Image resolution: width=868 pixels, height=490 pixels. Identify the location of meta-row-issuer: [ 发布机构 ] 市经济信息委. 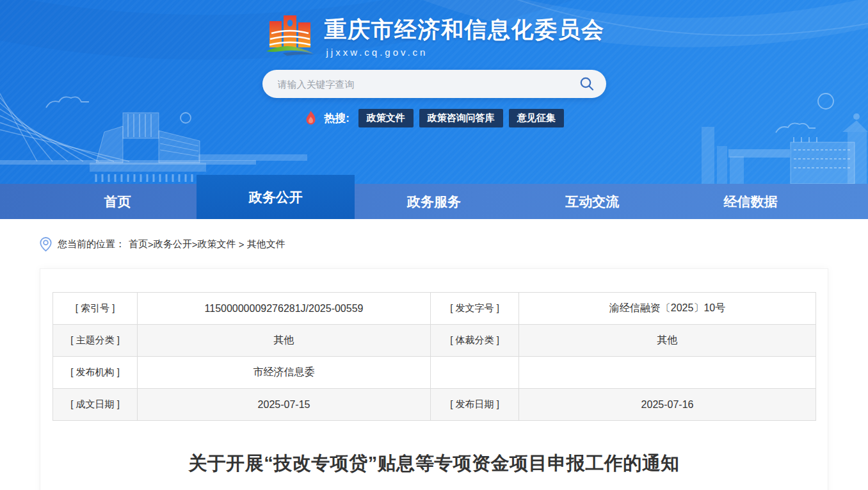
(435, 373).